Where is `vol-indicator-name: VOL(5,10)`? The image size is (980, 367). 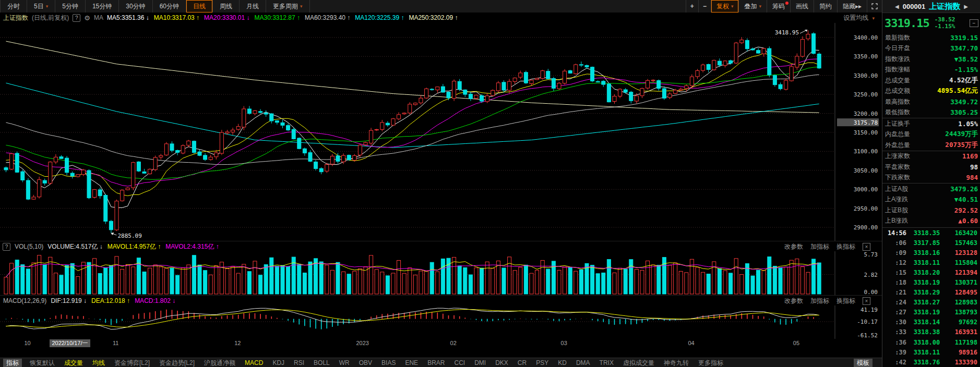 vol-indicator-name: VOL(5,10) is located at coordinates (29, 247).